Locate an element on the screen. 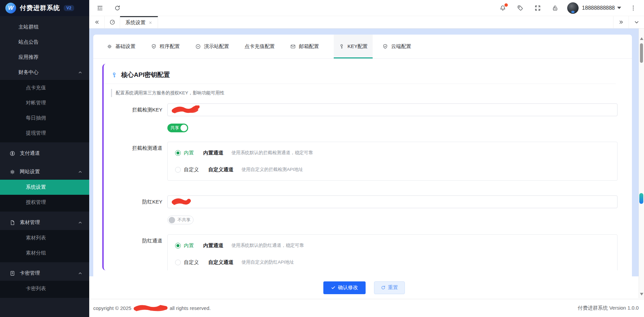 The image size is (644, 317). scrollbar-thumb is located at coordinates (641, 53).